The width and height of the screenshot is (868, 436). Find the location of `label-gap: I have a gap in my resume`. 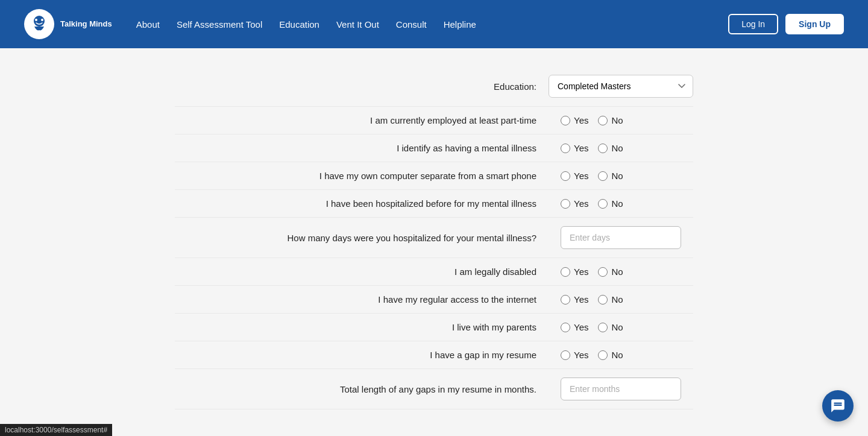

label-gap: I have a gap in my resume is located at coordinates (362, 355).